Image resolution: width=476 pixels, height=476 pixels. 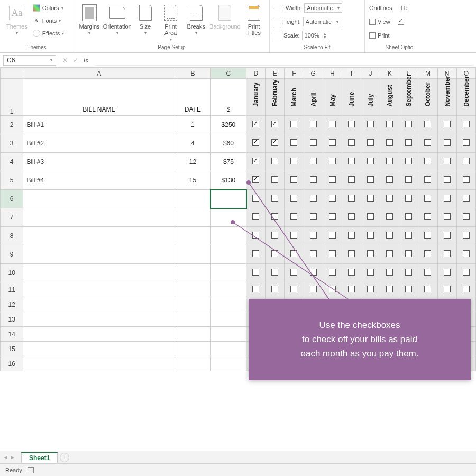 I want to click on fx-icon: fx, so click(x=86, y=60).